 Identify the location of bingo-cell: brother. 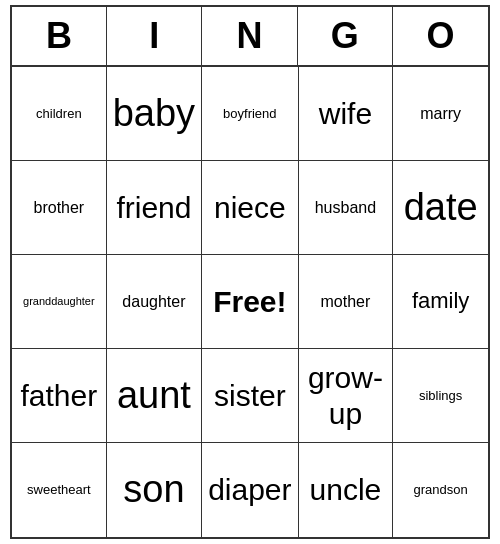
(60, 208).